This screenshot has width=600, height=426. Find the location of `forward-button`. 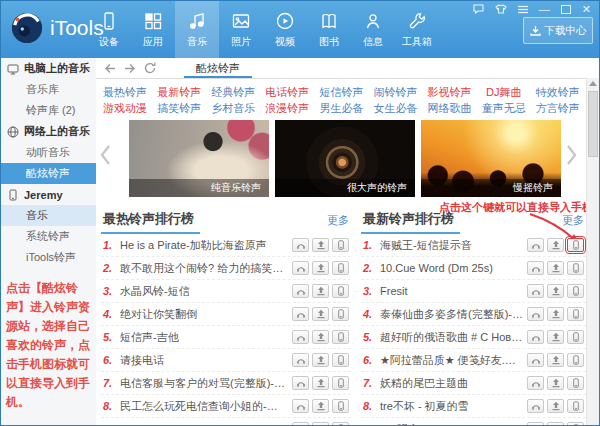

forward-button is located at coordinates (130, 68).